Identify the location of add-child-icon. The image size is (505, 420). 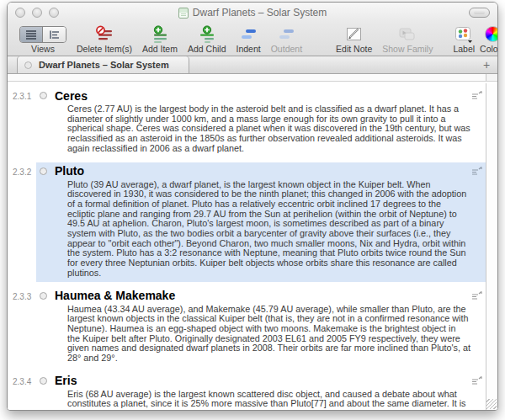
(207, 35).